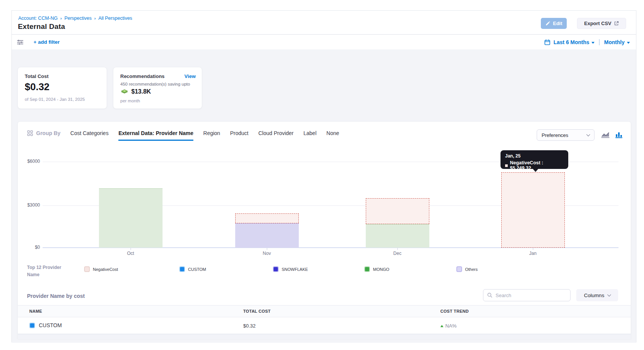 Image resolution: width=644 pixels, height=350 pixels. What do you see at coordinates (614, 42) in the screenshot?
I see `granularity-label: Monthly` at bounding box center [614, 42].